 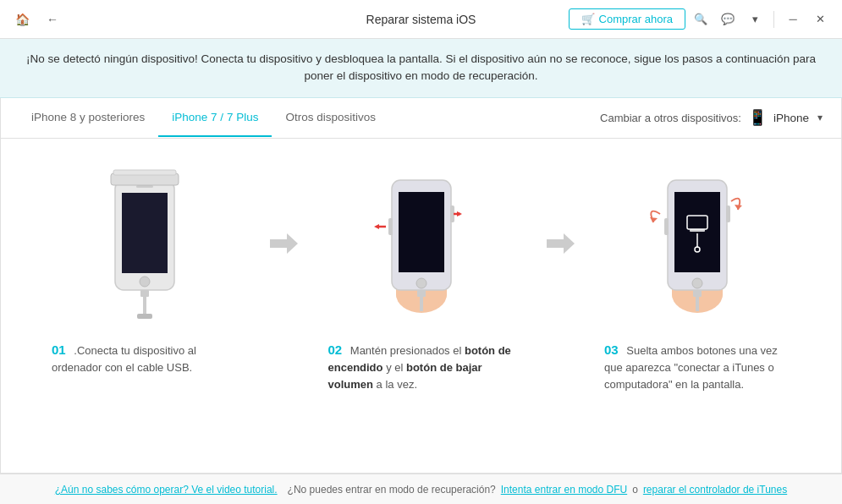 What do you see at coordinates (588, 19) in the screenshot?
I see `cart-icon: 🛒` at bounding box center [588, 19].